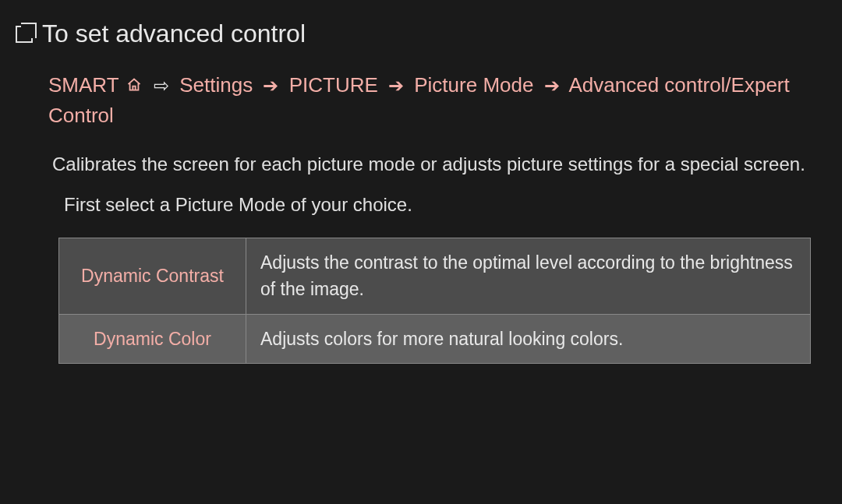  What do you see at coordinates (334, 85) in the screenshot?
I see `breadcrumb-item: PICTURE` at bounding box center [334, 85].